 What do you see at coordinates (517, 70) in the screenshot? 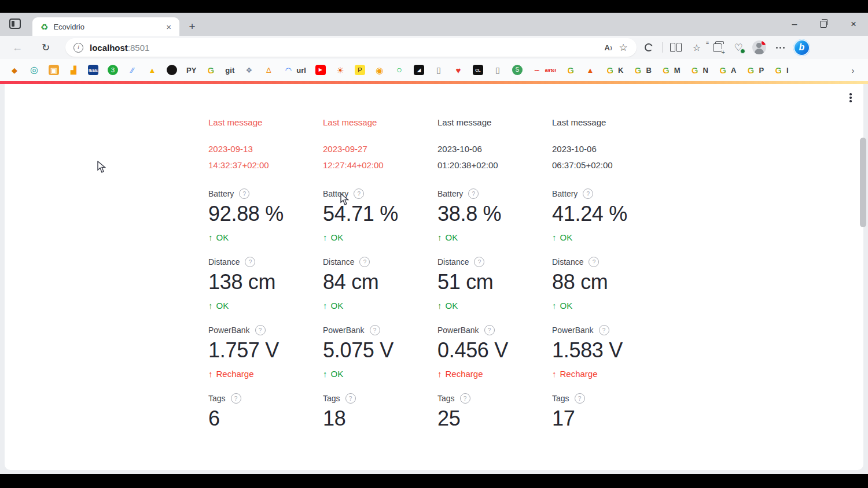
I see `bookmark-s-green: S` at bounding box center [517, 70].